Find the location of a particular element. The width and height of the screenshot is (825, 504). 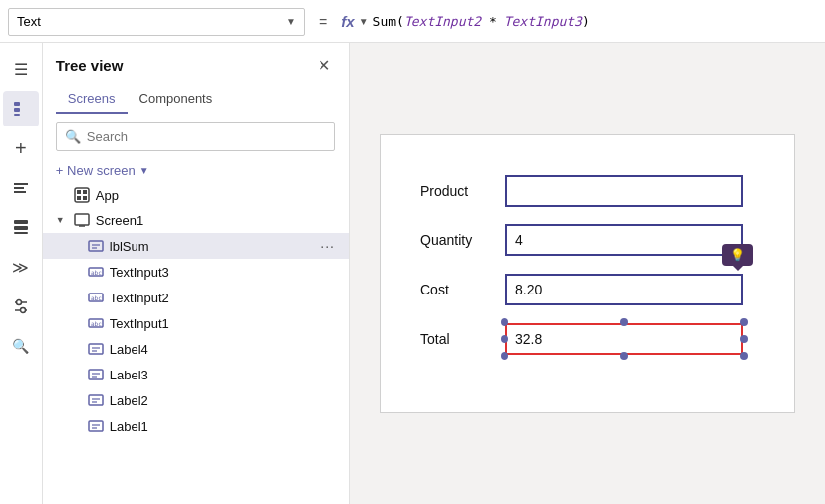

menu-icon-btn: ☰ is located at coordinates (21, 69).